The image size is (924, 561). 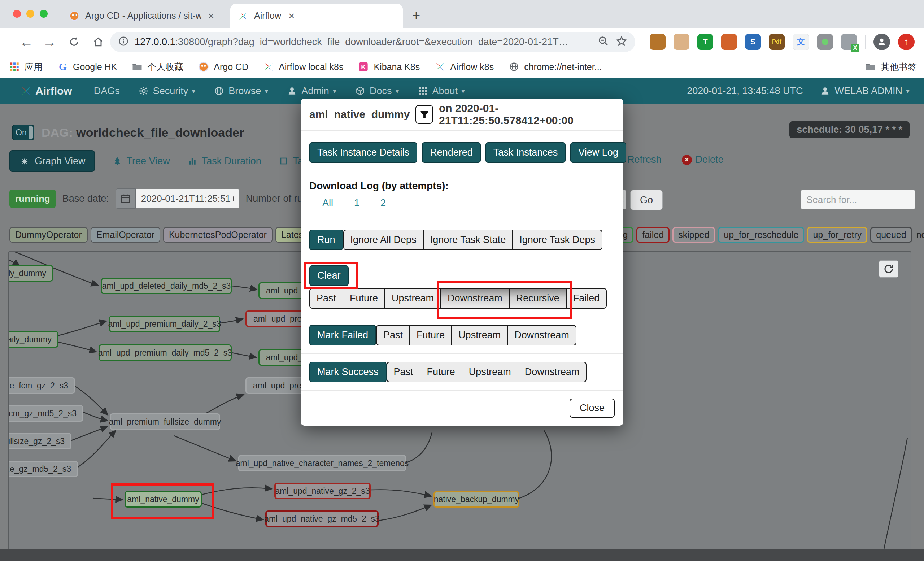 What do you see at coordinates (303, 67) in the screenshot?
I see `bookmark-item-5: Airflow local k8s` at bounding box center [303, 67].